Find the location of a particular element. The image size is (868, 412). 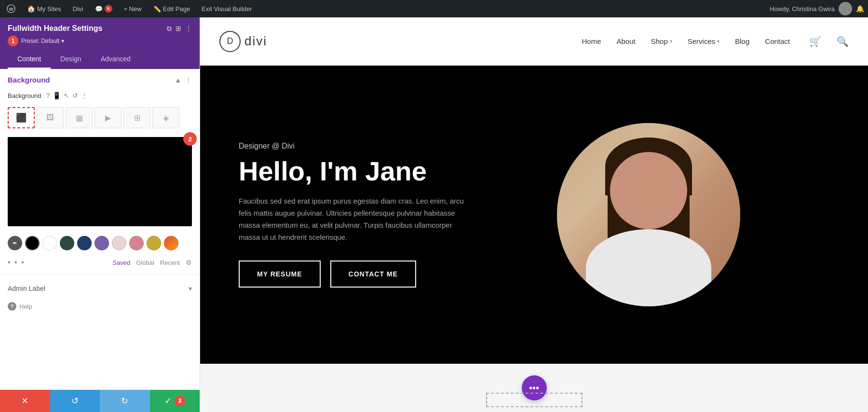

step2-badge: 2 is located at coordinates (190, 139).